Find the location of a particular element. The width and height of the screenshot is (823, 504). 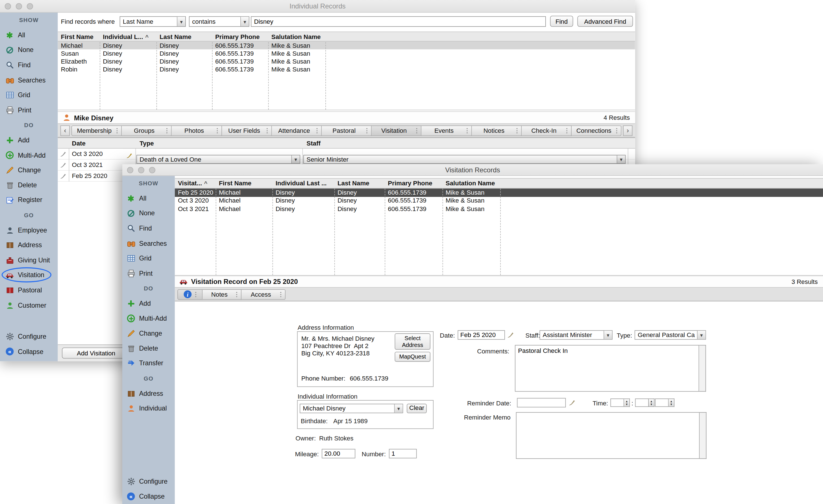

table-row: Susan Disney Disney 606.555.1739 Mike & … is located at coordinates (346, 53).